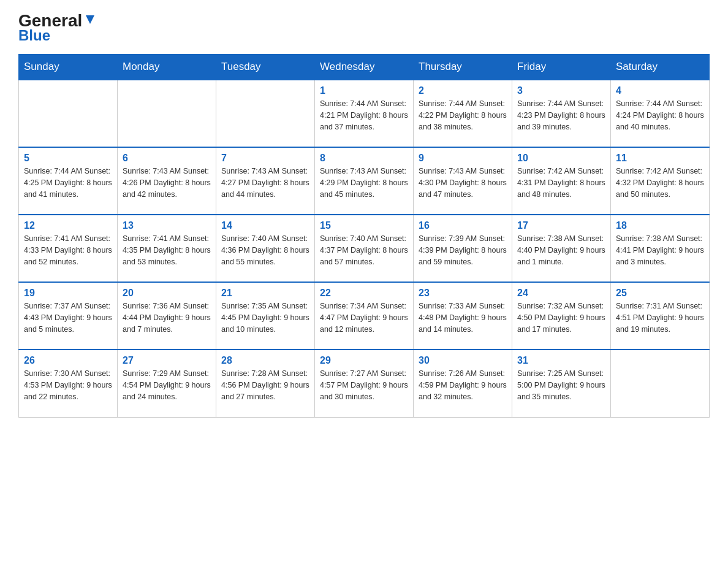 The height and width of the screenshot is (563, 728). What do you see at coordinates (660, 91) in the screenshot?
I see `day-number: 4` at bounding box center [660, 91].